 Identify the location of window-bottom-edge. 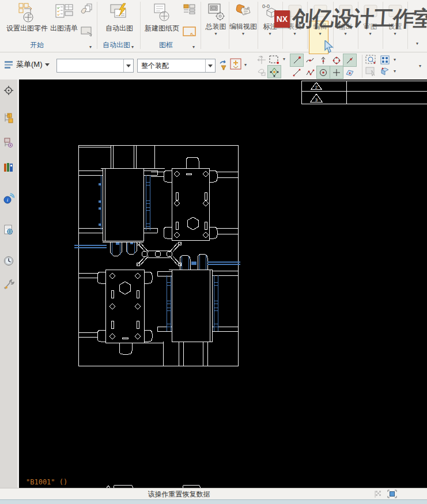
(213, 502).